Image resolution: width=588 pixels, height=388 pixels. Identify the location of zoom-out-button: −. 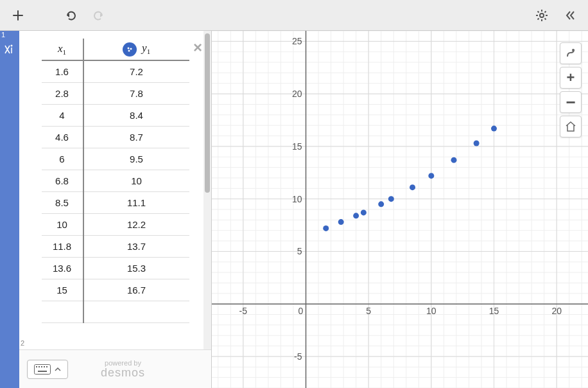
(571, 102).